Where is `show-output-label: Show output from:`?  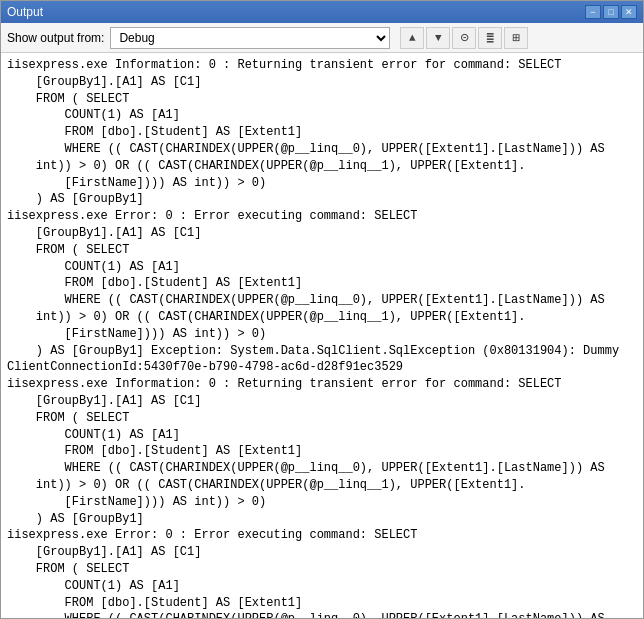
show-output-label: Show output from: is located at coordinates (56, 38).